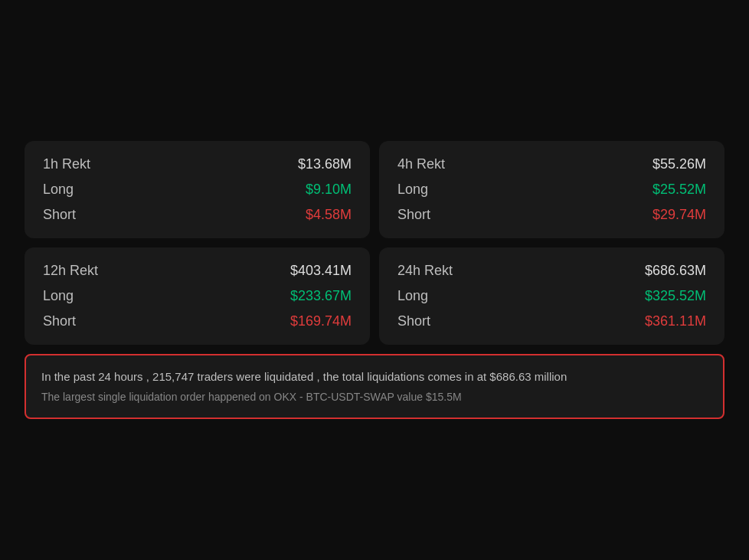 This screenshot has width=749, height=560. Describe the element at coordinates (58, 296) in the screenshot. I see `card-12h-long-label: Long` at that location.